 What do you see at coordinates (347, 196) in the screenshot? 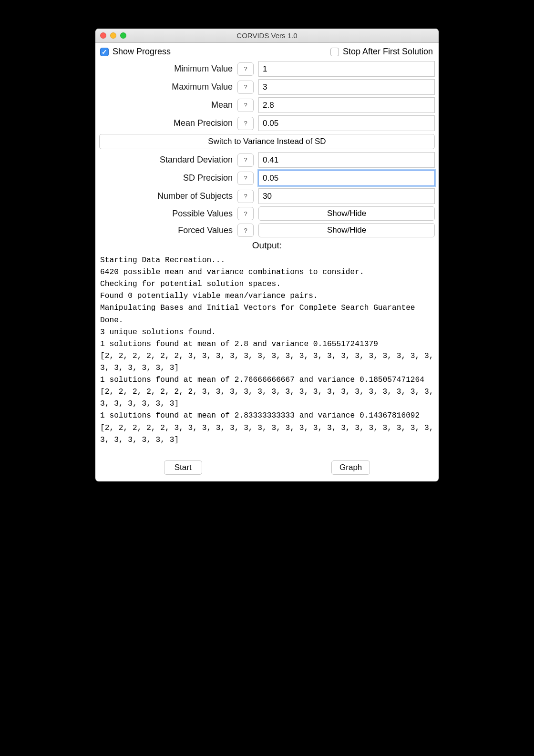
I see `n-subjects-input` at bounding box center [347, 196].